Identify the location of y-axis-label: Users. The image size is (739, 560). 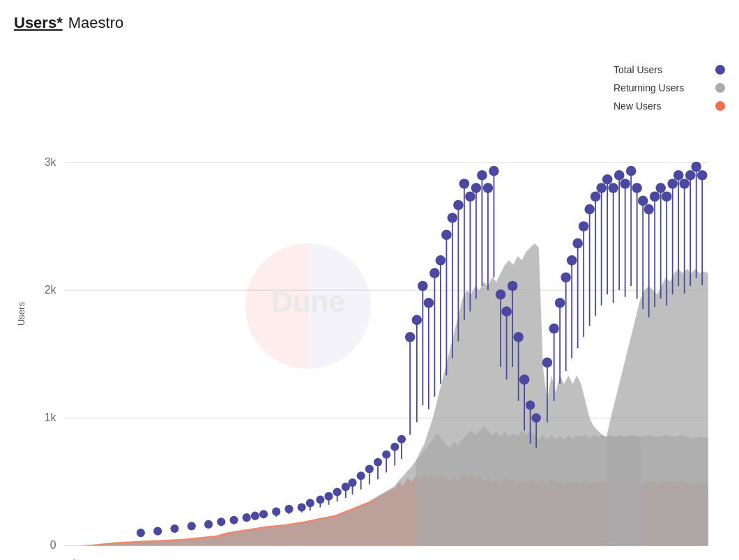
(21, 301).